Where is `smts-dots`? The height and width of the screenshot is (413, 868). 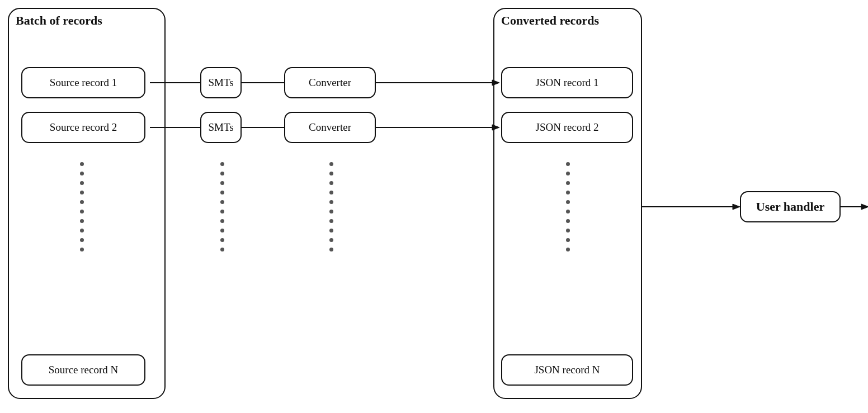 smts-dots is located at coordinates (223, 207).